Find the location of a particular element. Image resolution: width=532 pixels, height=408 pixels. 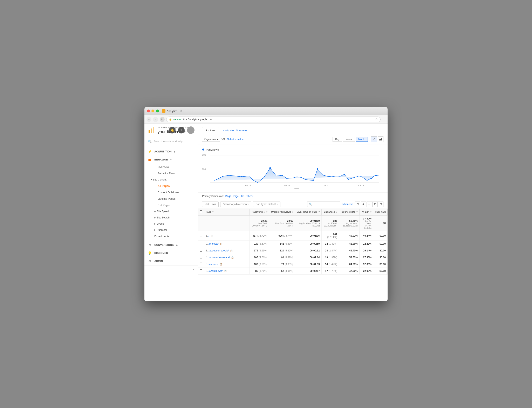

pageviews-help-icon: ? is located at coordinates (267, 212).